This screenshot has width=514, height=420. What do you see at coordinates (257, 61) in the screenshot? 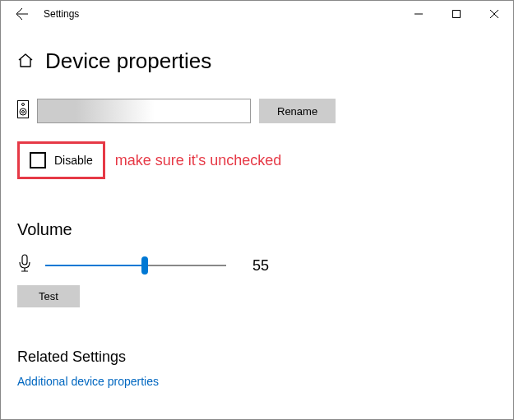
I see `page-header: Device properties` at bounding box center [257, 61].